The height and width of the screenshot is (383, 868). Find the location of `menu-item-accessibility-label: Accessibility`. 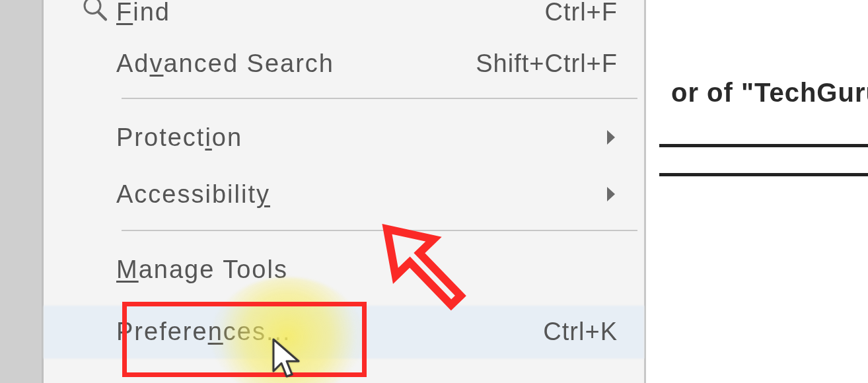

menu-item-accessibility-label: Accessibility is located at coordinates (193, 194).